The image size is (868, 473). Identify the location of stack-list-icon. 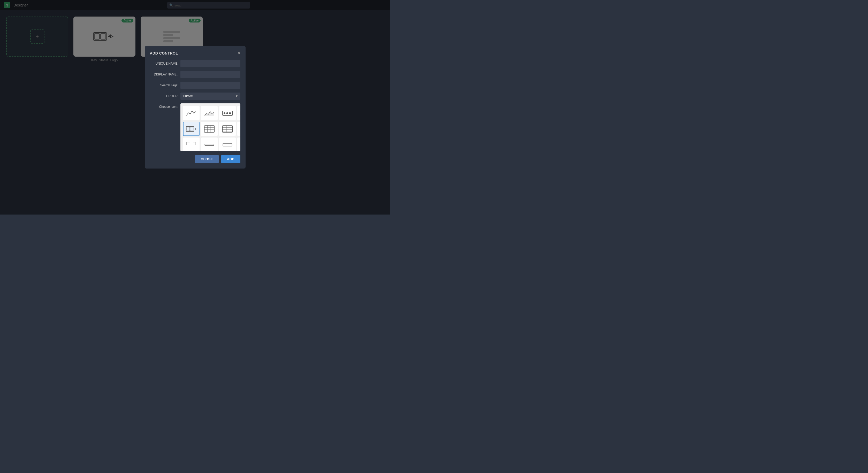
(240, 129).